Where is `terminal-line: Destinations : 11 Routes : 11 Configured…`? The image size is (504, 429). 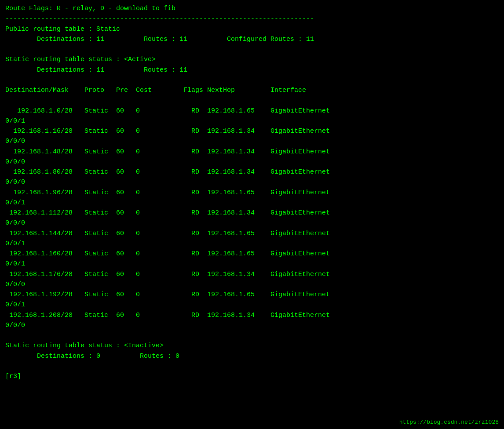 terminal-line: Destinations : 11 Routes : 11 Configured… is located at coordinates (252, 40).